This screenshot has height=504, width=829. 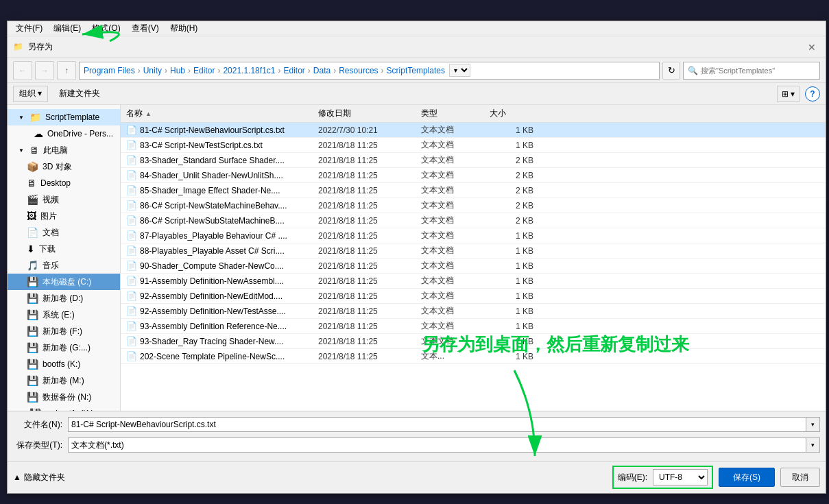 What do you see at coordinates (64, 348) in the screenshot?
I see `sidebar-item-drive-g: 💾 新加卷 (G:...)` at bounding box center [64, 348].